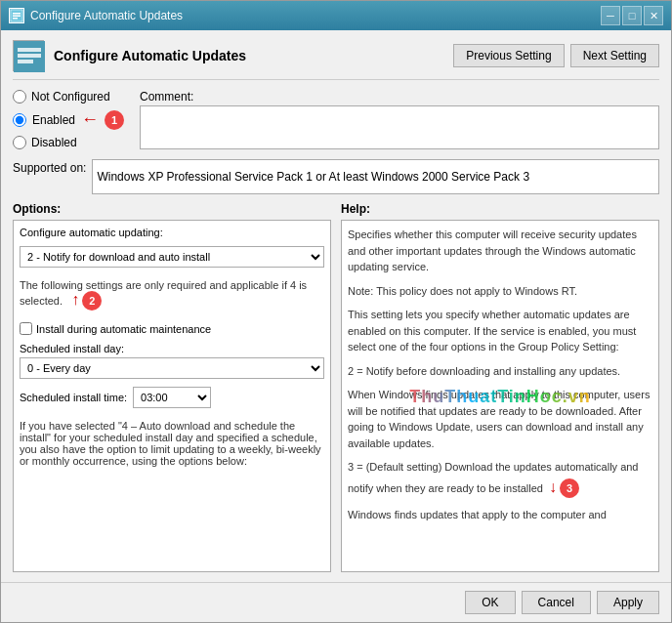 The image size is (672, 623). I want to click on header-section: Configure Automatic Updates Previous Set…, so click(336, 61).